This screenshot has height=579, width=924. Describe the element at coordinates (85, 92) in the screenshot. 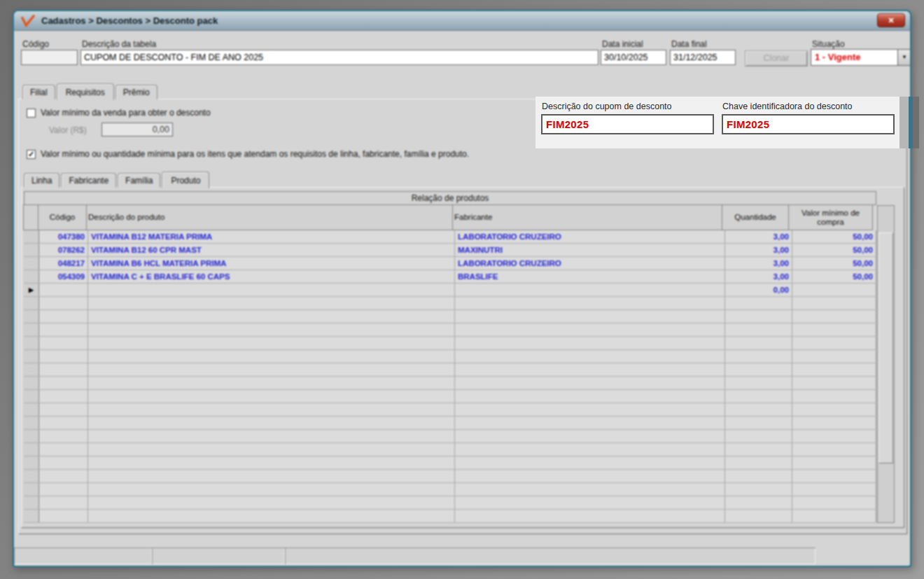

I see `tab-requisitos: Requisitos` at that location.